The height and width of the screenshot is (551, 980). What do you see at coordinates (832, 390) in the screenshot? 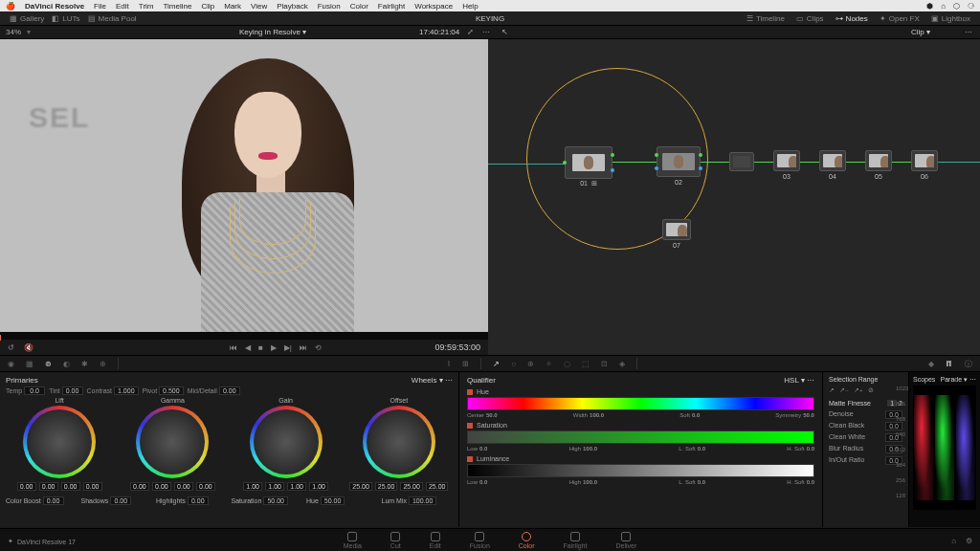
I see `picker-icon: ↗` at bounding box center [832, 390].